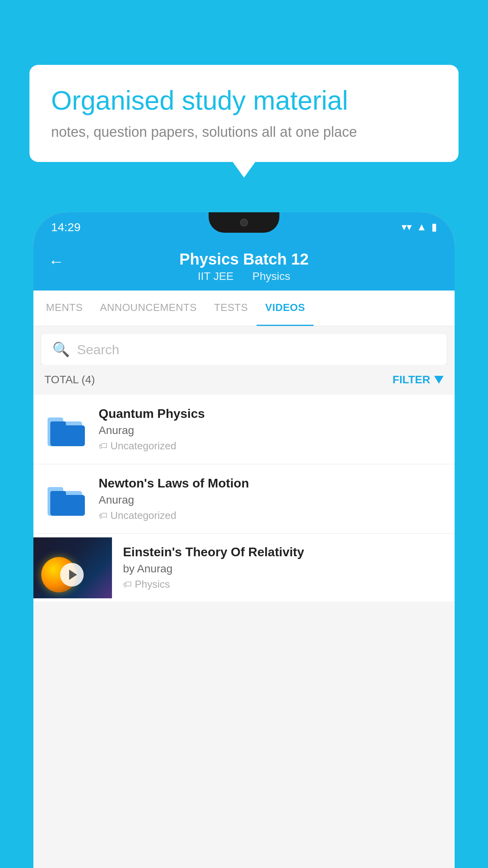 This screenshot has height=868, width=488. I want to click on video-title-2: Newton's Laws of Motion, so click(271, 484).